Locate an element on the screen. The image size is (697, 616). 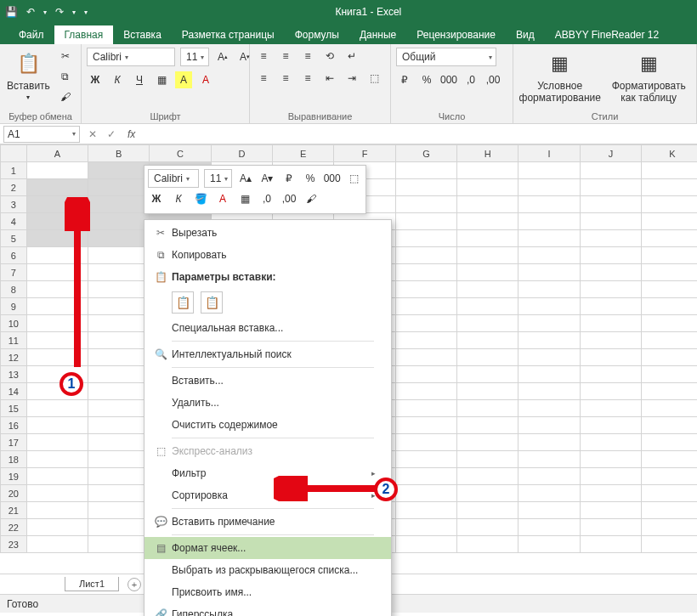
mini-font-color-icon: A is located at coordinates (223, 199).